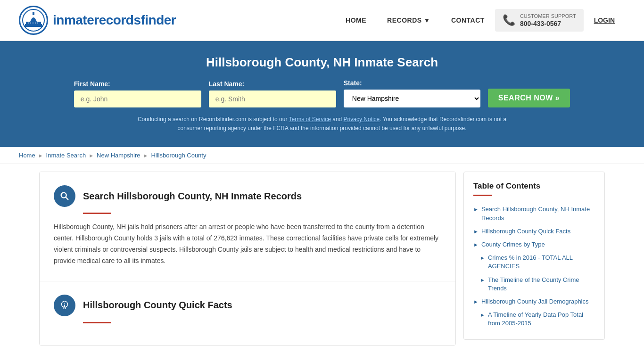 Image resolution: width=644 pixels, height=362 pixels. Describe the element at coordinates (529, 98) in the screenshot. I see `search-button: SEARCH NOW »` at that location.